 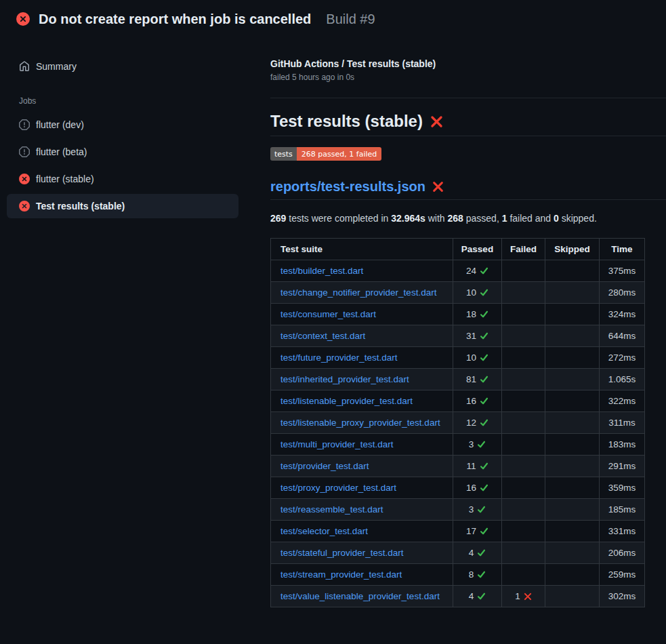 I want to click on count: 17, so click(x=472, y=531).